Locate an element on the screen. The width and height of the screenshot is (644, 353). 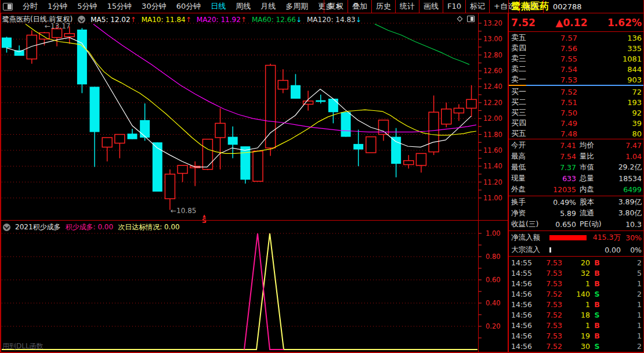
stats-block-1: 今开7.41均价7.47最高7.54量比1.04最低7.37市值29.2亿现量6… is located at coordinates (577, 167).